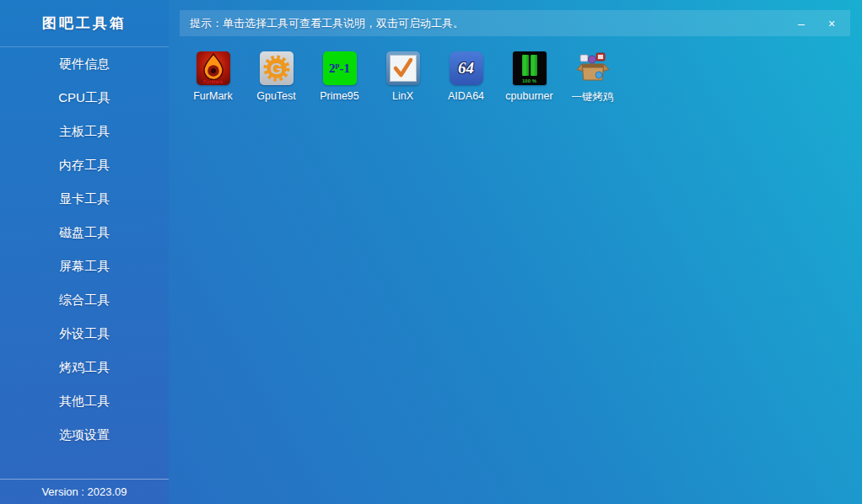 The image size is (862, 504). What do you see at coordinates (403, 78) in the screenshot?
I see `tools-row: FurMark FurMark G GpuTest 2p-1` at bounding box center [403, 78].